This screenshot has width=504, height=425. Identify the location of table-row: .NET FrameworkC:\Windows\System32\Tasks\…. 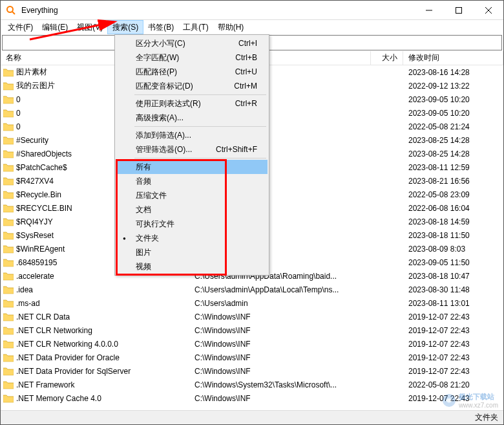
(252, 384).